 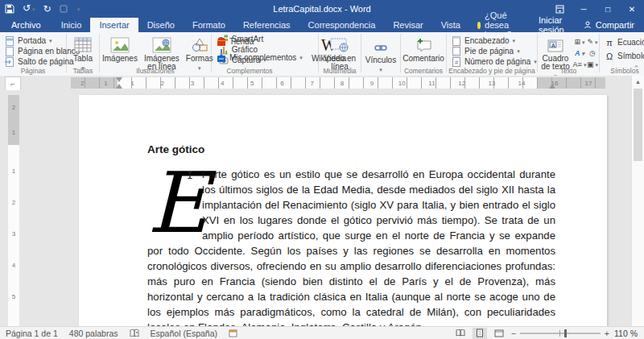 What do you see at coordinates (13, 84) in the screenshot?
I see `tab-selector: ⌐` at bounding box center [13, 84].